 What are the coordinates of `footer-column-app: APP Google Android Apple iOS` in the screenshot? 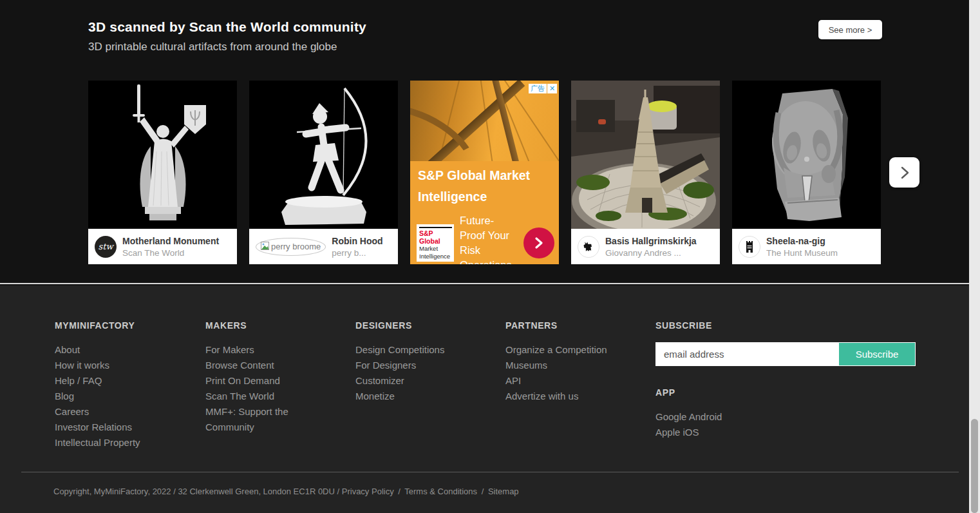 It's located at (689, 414).